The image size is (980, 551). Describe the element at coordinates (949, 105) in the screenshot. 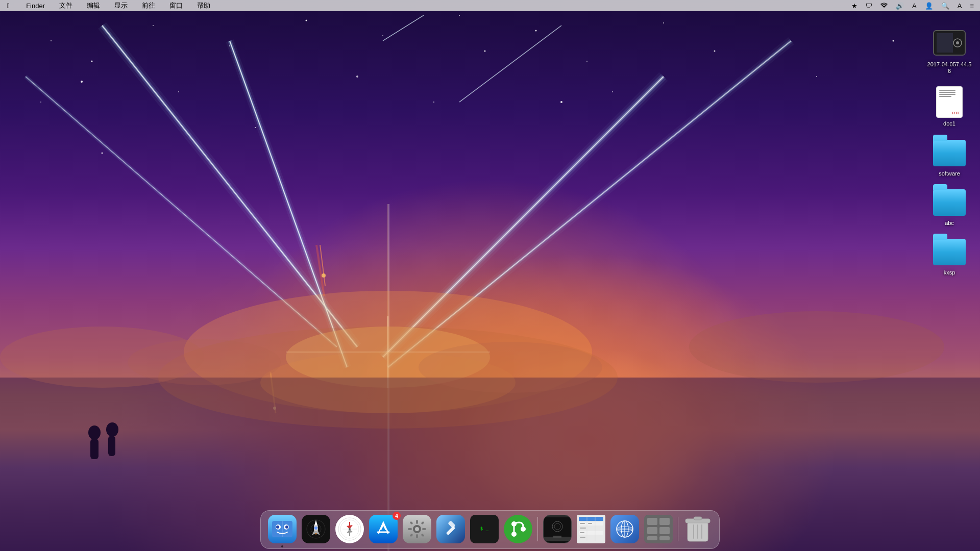

I see `desktop-icon-doc1: doc1` at that location.